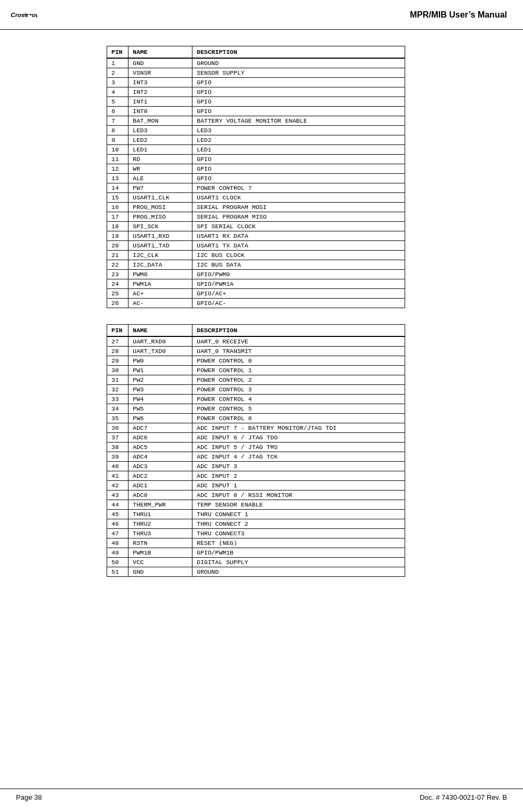 Image resolution: width=523 pixels, height=812 pixels. Describe the element at coordinates (160, 495) in the screenshot. I see `name-cell: ADC0` at that location.